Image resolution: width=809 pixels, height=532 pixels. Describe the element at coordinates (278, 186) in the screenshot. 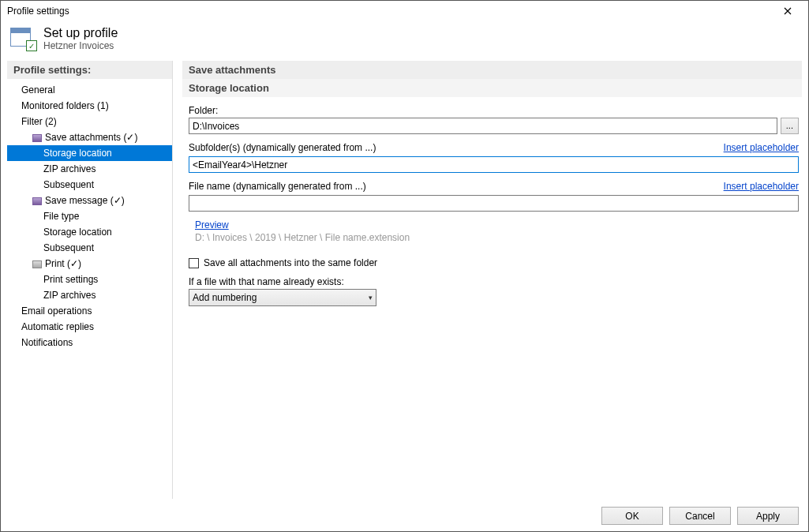

I see `filename-label: File name (dynamically generated from ..…` at that location.